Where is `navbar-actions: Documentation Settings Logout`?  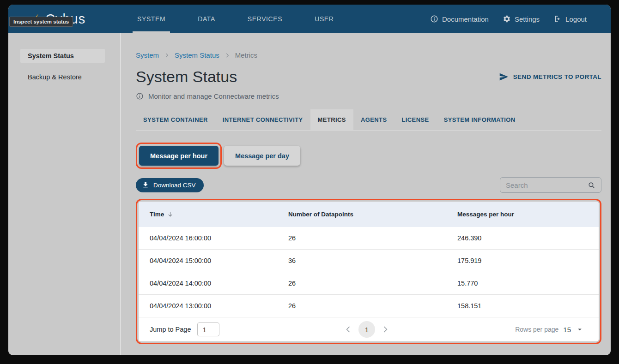
navbar-actions: Documentation Settings Logout is located at coordinates (508, 19).